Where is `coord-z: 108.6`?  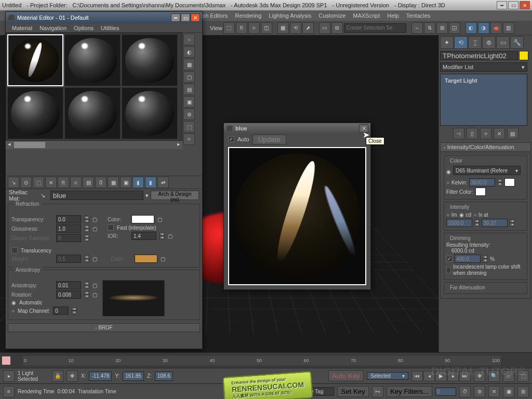
coord-z: 108.6 is located at coordinates (164, 376).